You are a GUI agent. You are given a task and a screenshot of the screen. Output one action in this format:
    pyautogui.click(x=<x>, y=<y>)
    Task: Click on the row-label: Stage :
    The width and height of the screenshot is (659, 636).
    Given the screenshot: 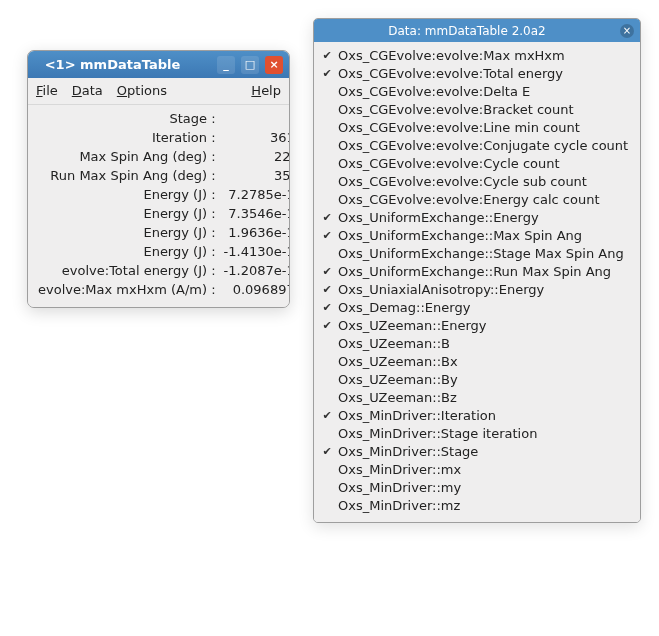 What is the action you would take?
    pyautogui.click(x=127, y=118)
    